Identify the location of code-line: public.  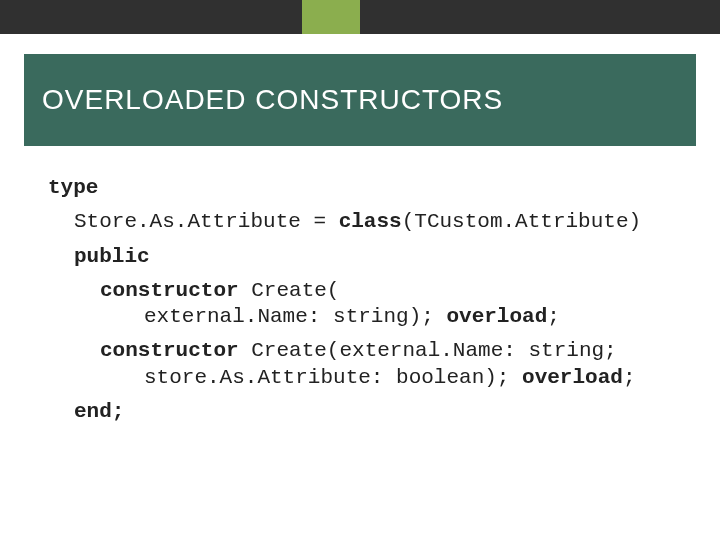
(360, 257).